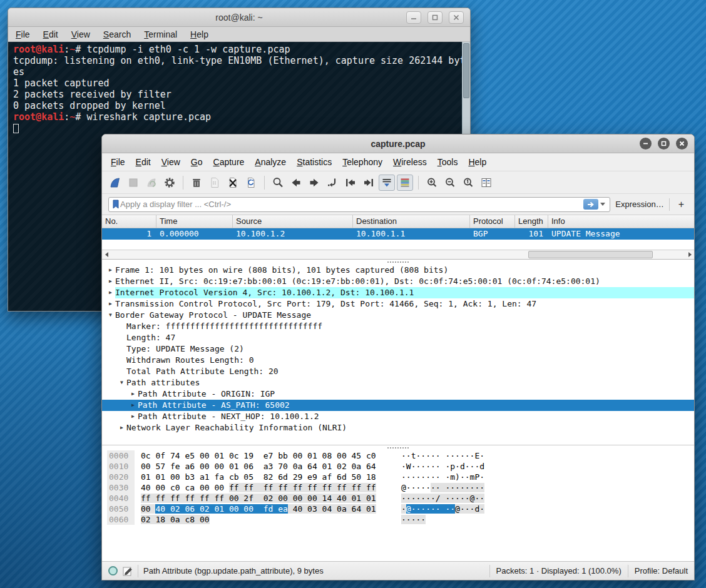 The width and height of the screenshot is (706, 588). I want to click on detail-row-ethernet: ▶Ethernet II, Src: 0c:19:e7:bb:00:01 (0c…, so click(398, 281).